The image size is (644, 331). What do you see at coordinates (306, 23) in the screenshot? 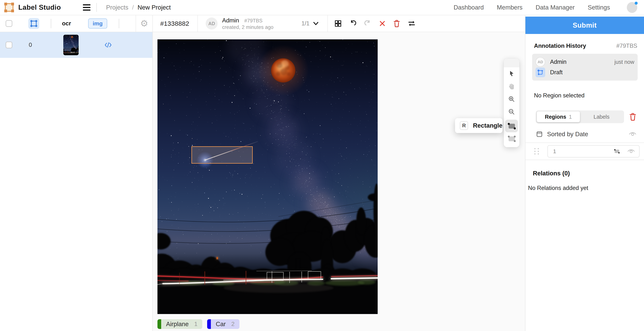
I see `annotation-pagination: 1/1` at bounding box center [306, 23].